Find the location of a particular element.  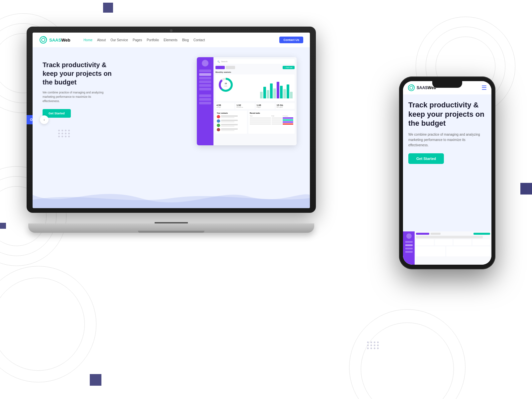

nav-pages: Pages is located at coordinates (137, 40).